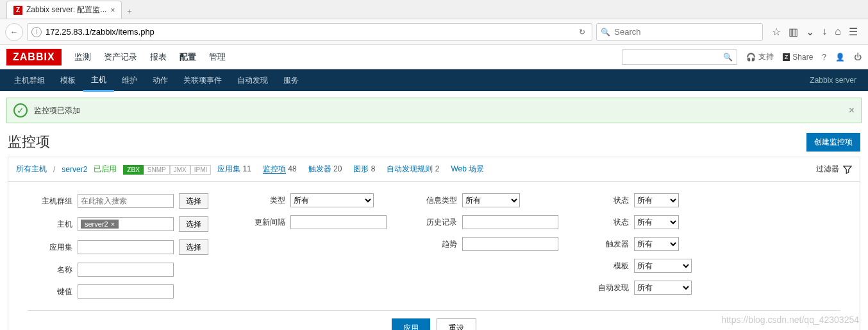  What do you see at coordinates (133, 169) in the screenshot?
I see `interface-badge: ZBX` at bounding box center [133, 169].